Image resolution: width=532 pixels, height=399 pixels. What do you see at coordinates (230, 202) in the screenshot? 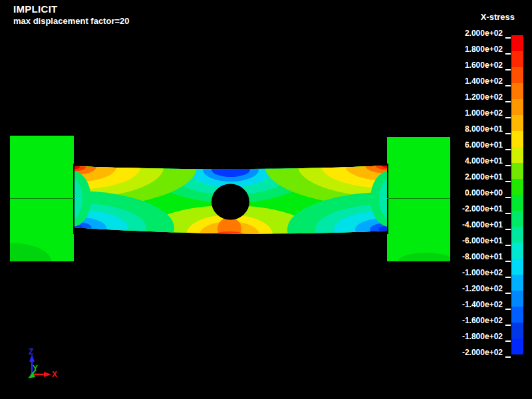
I see `specimen-hole` at bounding box center [230, 202].